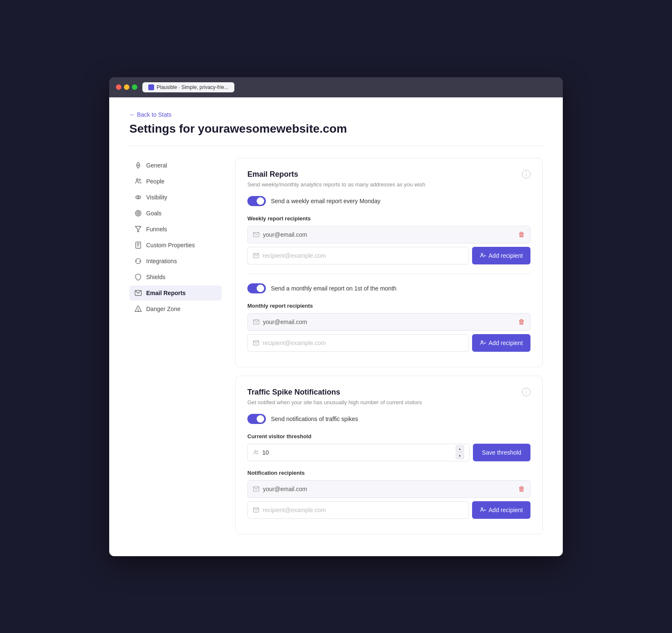 This screenshot has width=672, height=633. Describe the element at coordinates (483, 255) in the screenshot. I see `add-user-icon` at that location.